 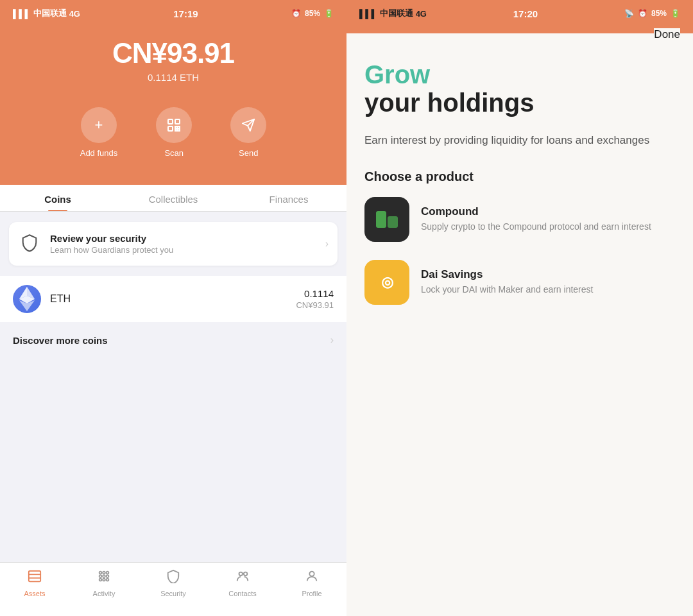 I want to click on security-title: Review your security, so click(x=184, y=239).